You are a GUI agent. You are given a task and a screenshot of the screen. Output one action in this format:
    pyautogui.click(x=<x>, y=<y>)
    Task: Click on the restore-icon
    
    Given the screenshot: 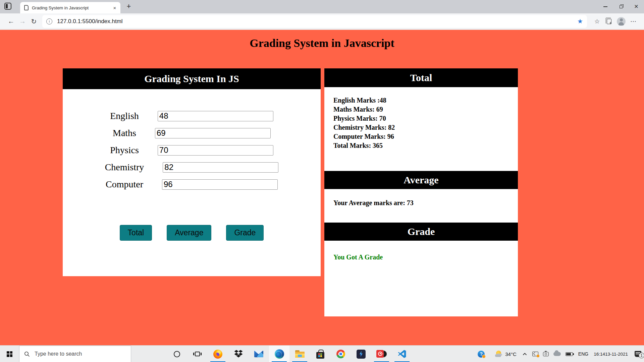 What is the action you would take?
    pyautogui.click(x=621, y=7)
    